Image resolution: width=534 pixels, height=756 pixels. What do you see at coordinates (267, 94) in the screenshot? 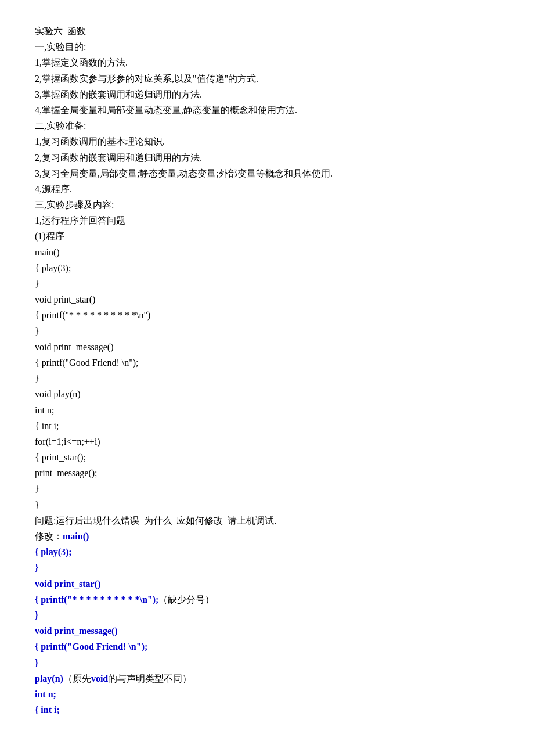
I see `section-1-item-3: 3,掌握函数的嵌套调用和递归调用的方法.` at bounding box center [267, 94].